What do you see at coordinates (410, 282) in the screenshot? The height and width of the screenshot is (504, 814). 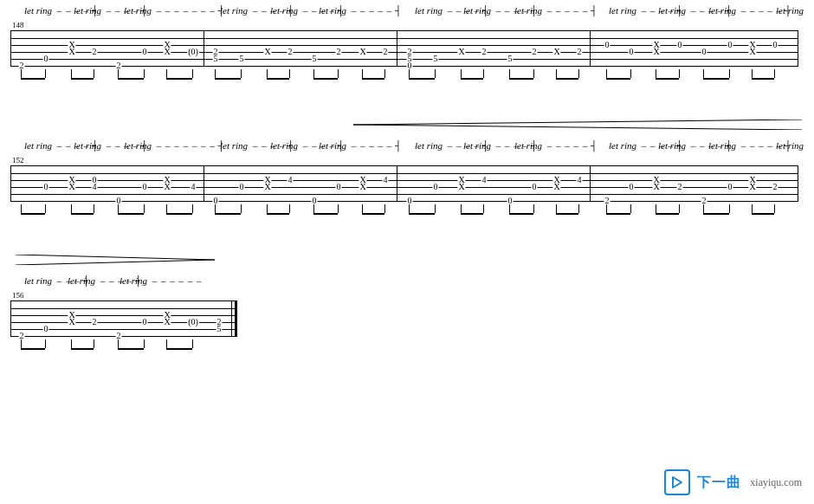 I see `let-ring-row: let ring – – –┤let ring – – – –┤let ring…` at bounding box center [410, 282].